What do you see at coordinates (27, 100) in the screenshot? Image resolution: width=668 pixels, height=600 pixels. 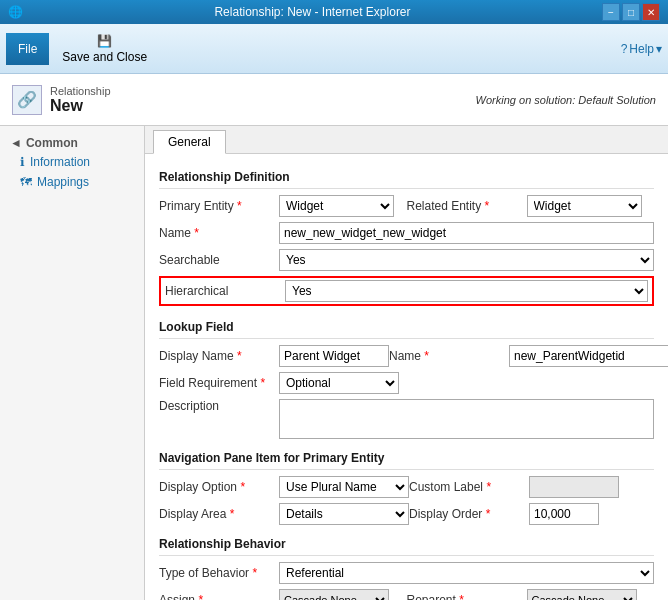 I see `entity-icon: 🔗` at bounding box center [27, 100].